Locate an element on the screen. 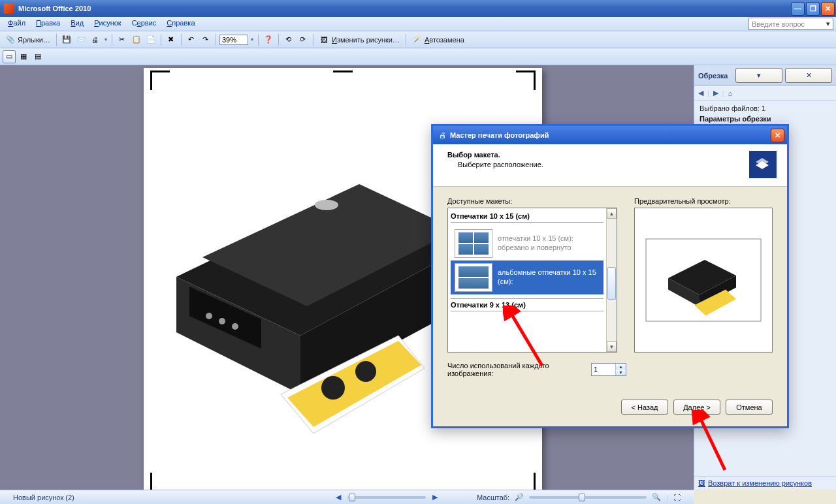  save-icon: 💾 is located at coordinates (67, 40).